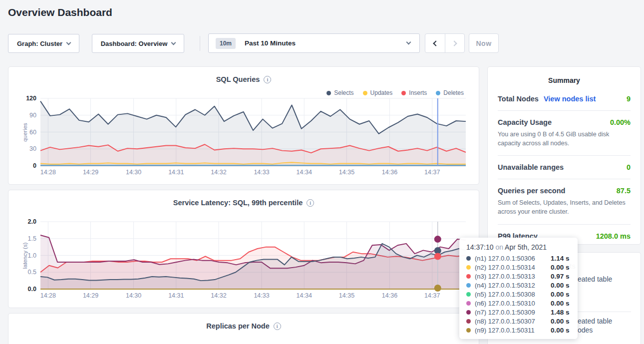 Image resolution: width=644 pixels, height=344 pixels. I want to click on node-address: (n8) 127.0.0.1:50307, so click(505, 322).